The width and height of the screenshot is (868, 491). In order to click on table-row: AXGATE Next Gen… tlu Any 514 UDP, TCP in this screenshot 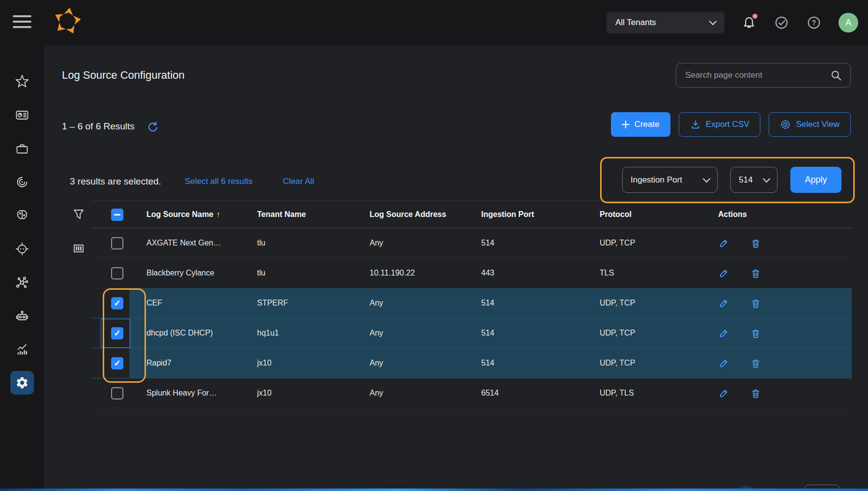, I will do `click(472, 243)`.